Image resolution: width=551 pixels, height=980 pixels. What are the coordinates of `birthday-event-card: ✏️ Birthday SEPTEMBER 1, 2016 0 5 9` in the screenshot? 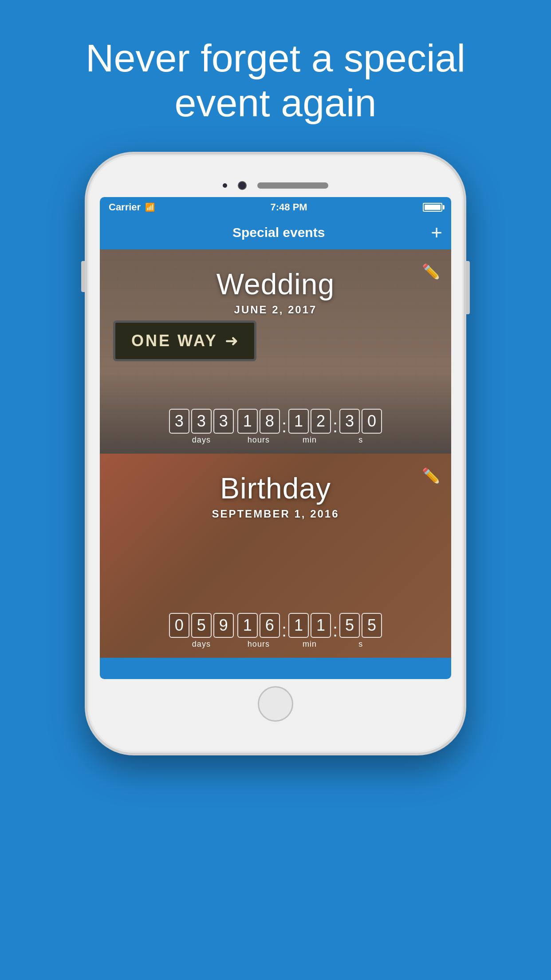 It's located at (276, 556).